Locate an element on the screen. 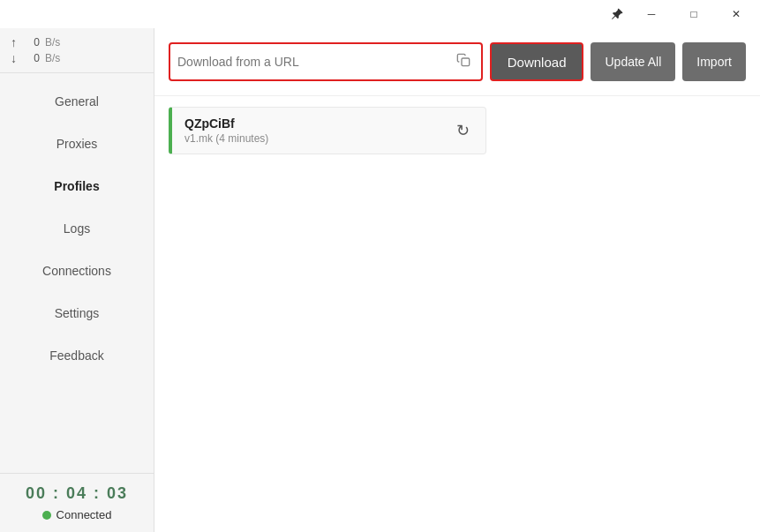 The width and height of the screenshot is (760, 532). minimize-button: ─ is located at coordinates (651, 14).